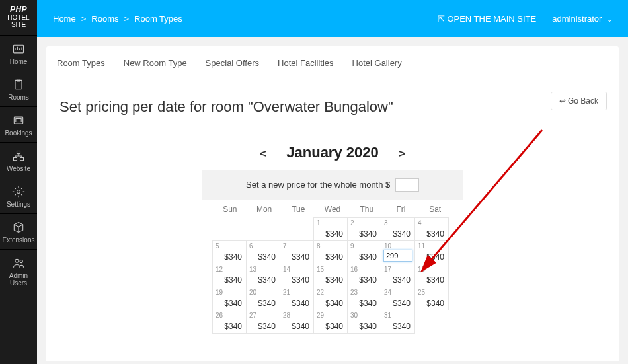  I want to click on calendar-day-number: 19, so click(219, 292).